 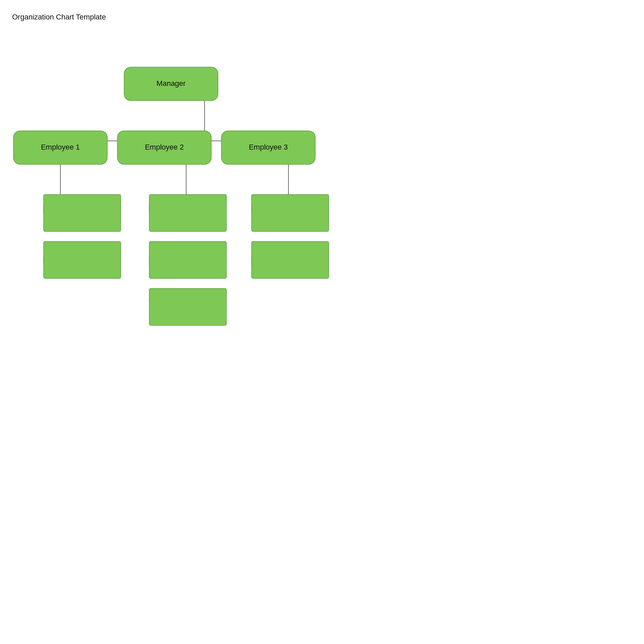 What do you see at coordinates (188, 213) in the screenshot?
I see `e2-child1-box` at bounding box center [188, 213].